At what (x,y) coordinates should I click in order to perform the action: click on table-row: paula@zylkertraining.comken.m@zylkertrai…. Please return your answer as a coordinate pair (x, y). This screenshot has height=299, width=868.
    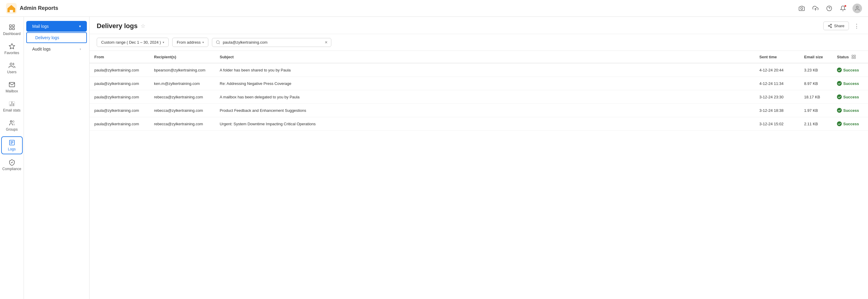
    Looking at the image, I should click on (479, 84).